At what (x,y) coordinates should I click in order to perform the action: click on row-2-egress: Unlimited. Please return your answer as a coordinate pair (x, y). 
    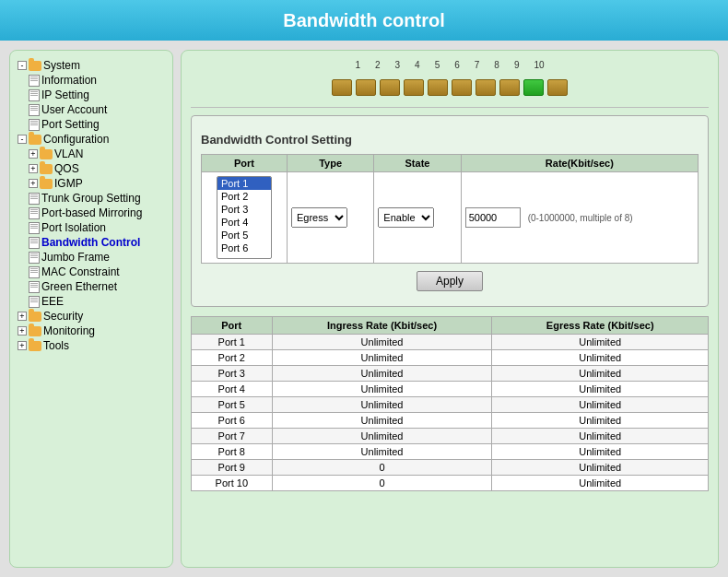
    Looking at the image, I should click on (601, 374).